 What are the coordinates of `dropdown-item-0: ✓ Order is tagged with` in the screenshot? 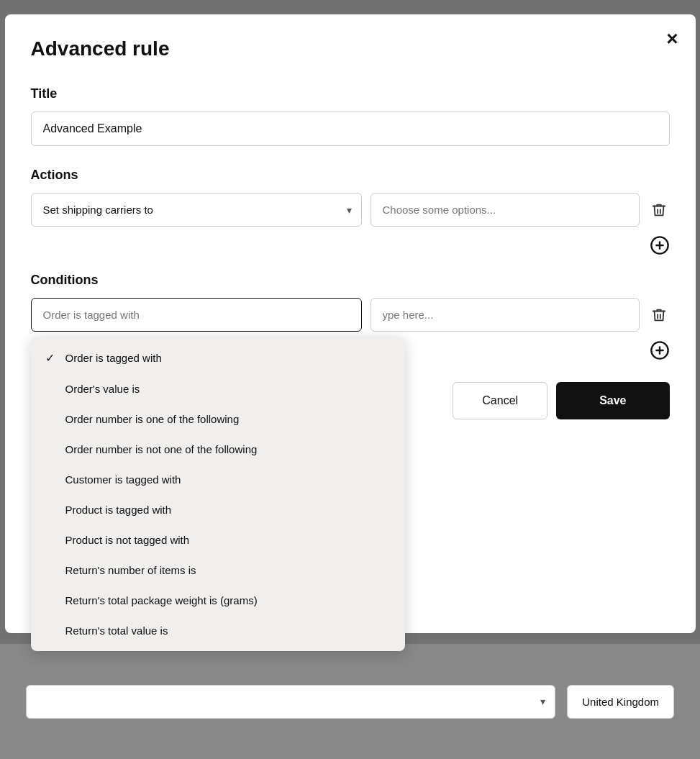 It's located at (218, 358).